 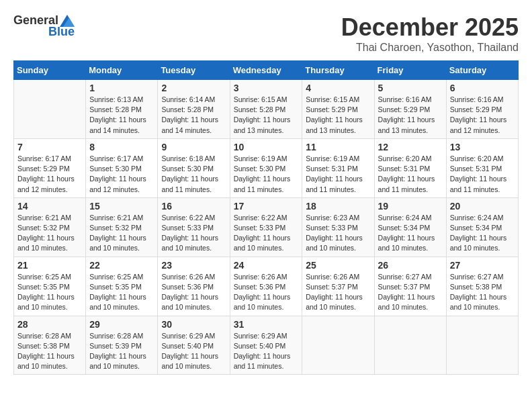 What do you see at coordinates (410, 168) in the screenshot?
I see `calendar-cell: 12Sunrise: 6:20 AMSunset: 5:31 PMDayligh…` at bounding box center [410, 168].